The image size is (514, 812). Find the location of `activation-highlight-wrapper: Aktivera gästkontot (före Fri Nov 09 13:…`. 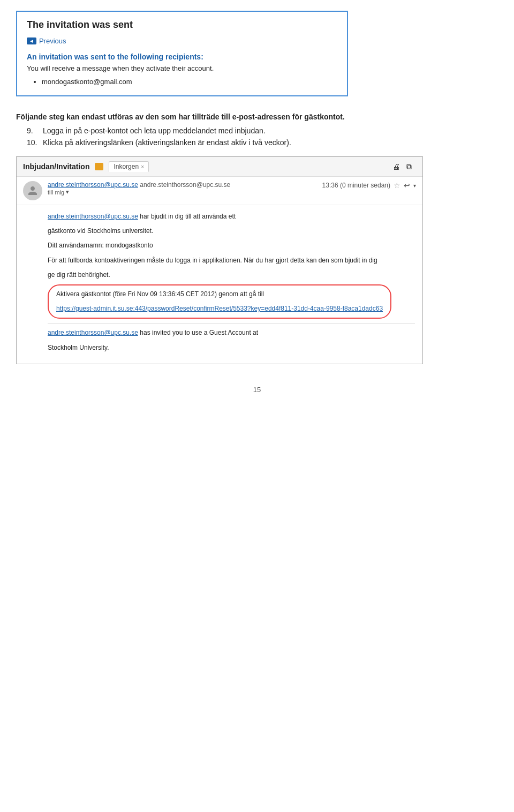

activation-highlight-wrapper: Aktivera gästkontot (före Fri Nov 09 13:… is located at coordinates (231, 302).